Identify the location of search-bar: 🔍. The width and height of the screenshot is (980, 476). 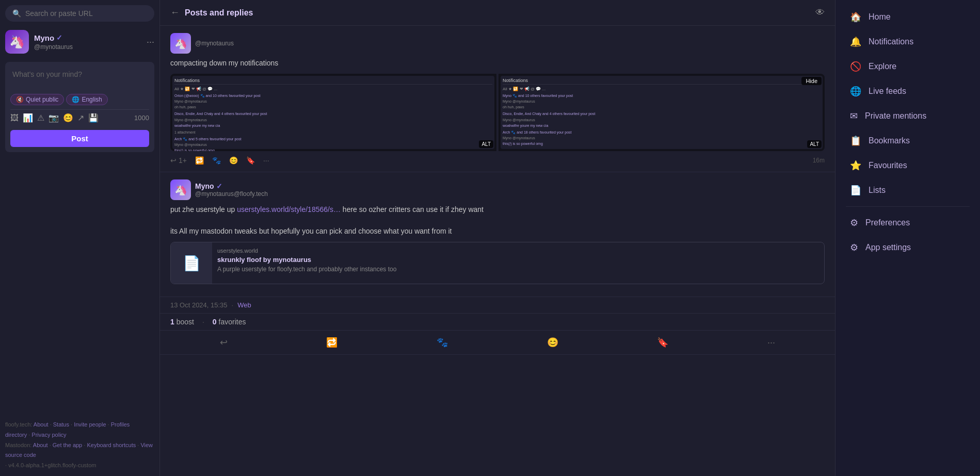
(79, 13).